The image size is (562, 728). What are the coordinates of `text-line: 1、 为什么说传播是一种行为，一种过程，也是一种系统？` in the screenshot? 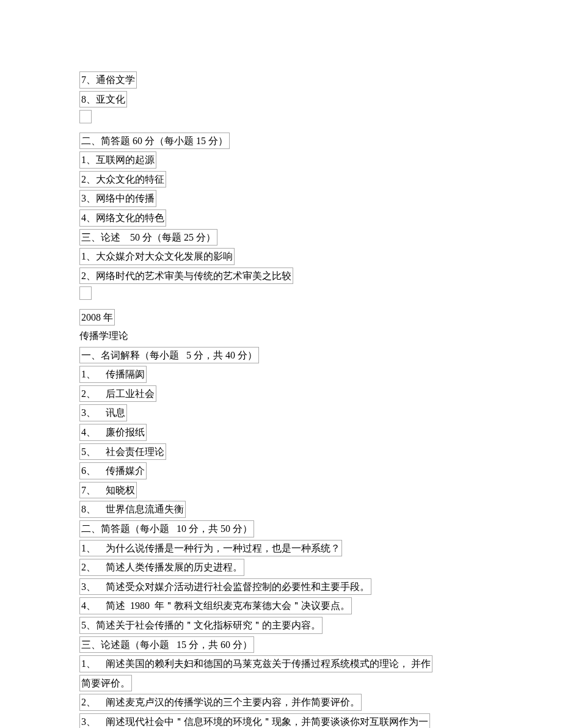 It's located at (281, 548).